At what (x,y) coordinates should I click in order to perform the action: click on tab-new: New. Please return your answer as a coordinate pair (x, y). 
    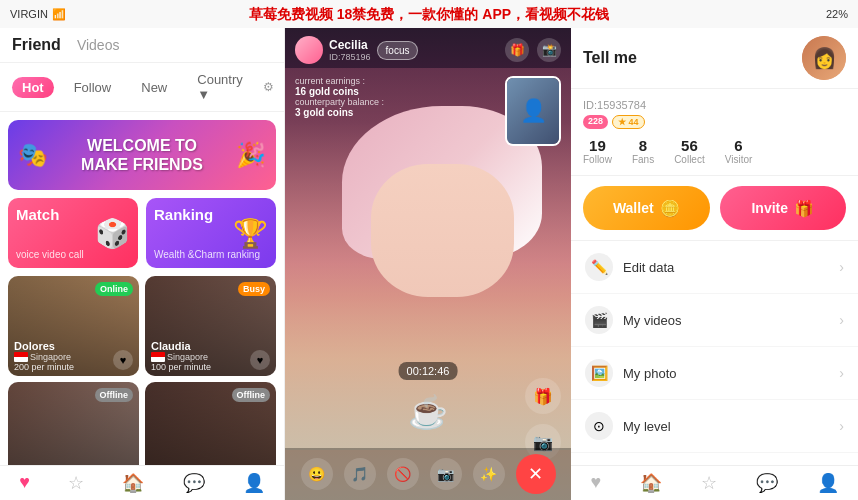
    Looking at the image, I should click on (154, 88).